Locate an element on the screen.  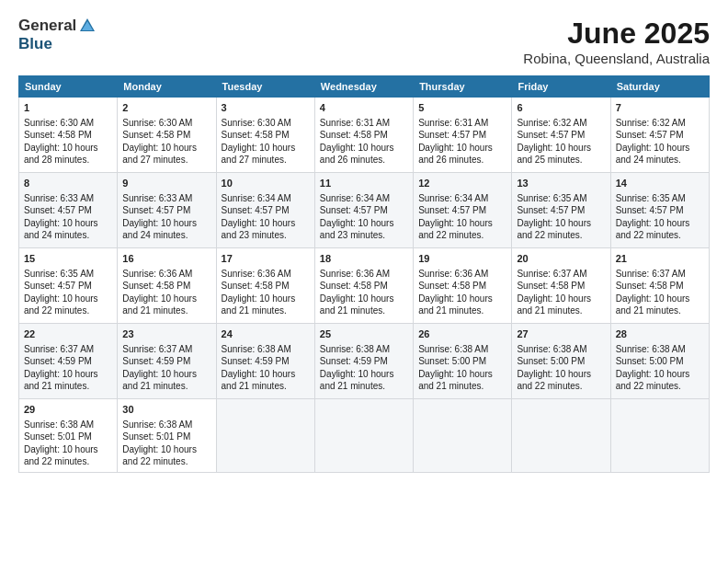
day-number: 19 is located at coordinates (462, 259).